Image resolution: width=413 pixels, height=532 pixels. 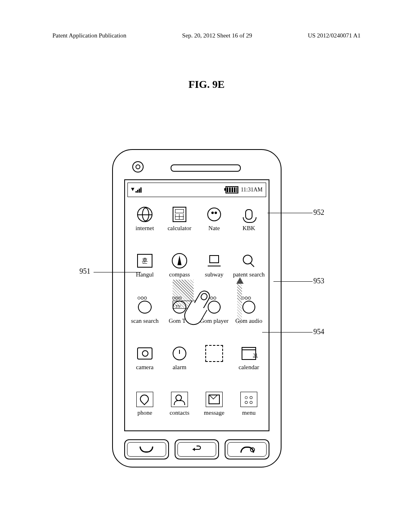 I want to click on figure-title: FIG. 9E, so click(x=206, y=85).